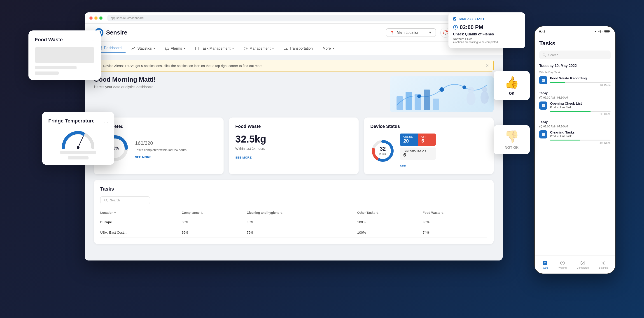  Describe the element at coordinates (214, 48) in the screenshot. I see `nav-item-task-management: Task Management ▾` at that location.